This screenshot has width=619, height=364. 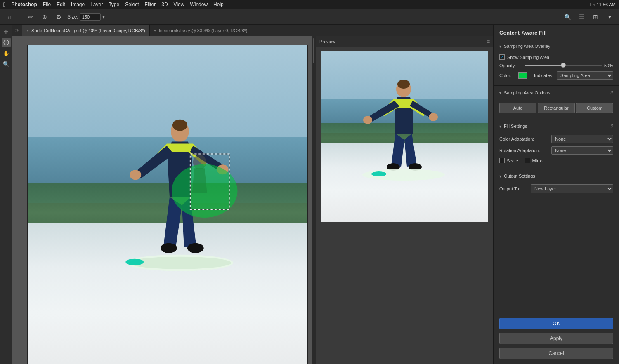 What do you see at coordinates (585, 75) in the screenshot?
I see `indicates-select: Sampling Area Excluded Area` at bounding box center [585, 75].